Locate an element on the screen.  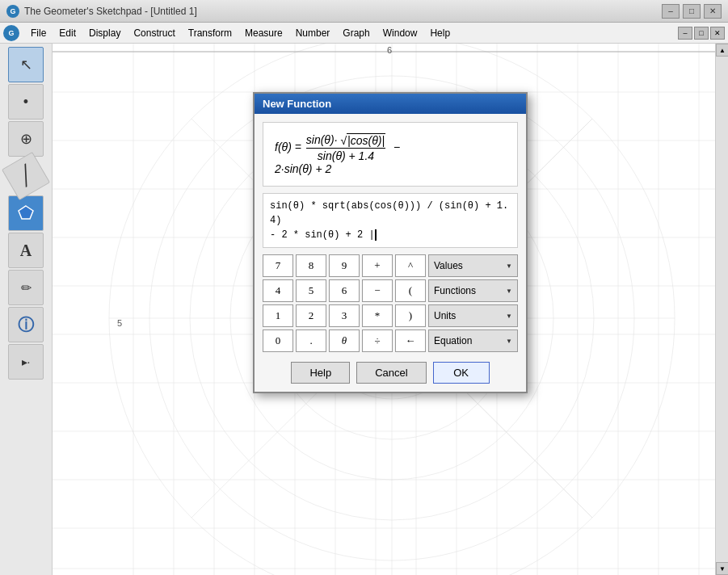
scroll-up-btn: ▲ is located at coordinates (722, 50).